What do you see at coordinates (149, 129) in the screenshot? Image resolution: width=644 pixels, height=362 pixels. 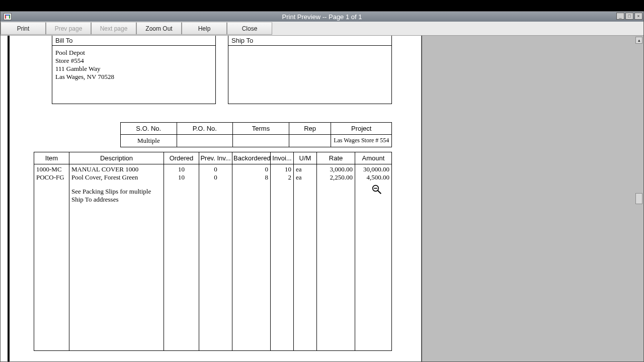 I see `header-so-no: S.O. No.` at bounding box center [149, 129].